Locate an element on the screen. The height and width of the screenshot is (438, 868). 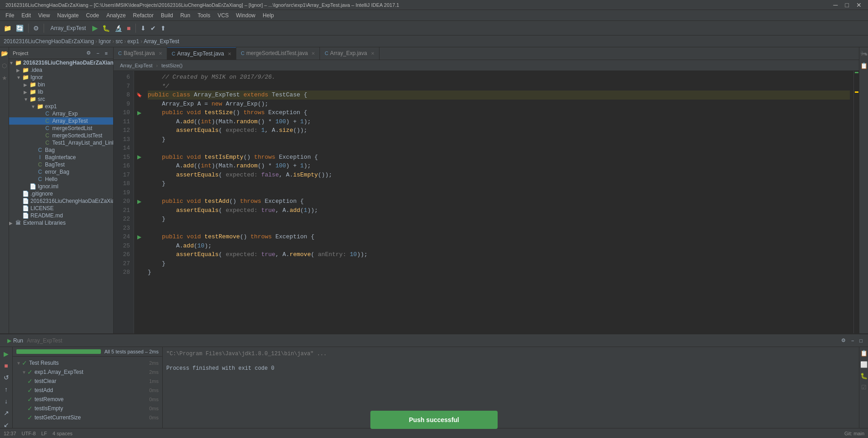
tree-mergesortedlisttest: C mergeSortedListTest is located at coordinates (61, 136).